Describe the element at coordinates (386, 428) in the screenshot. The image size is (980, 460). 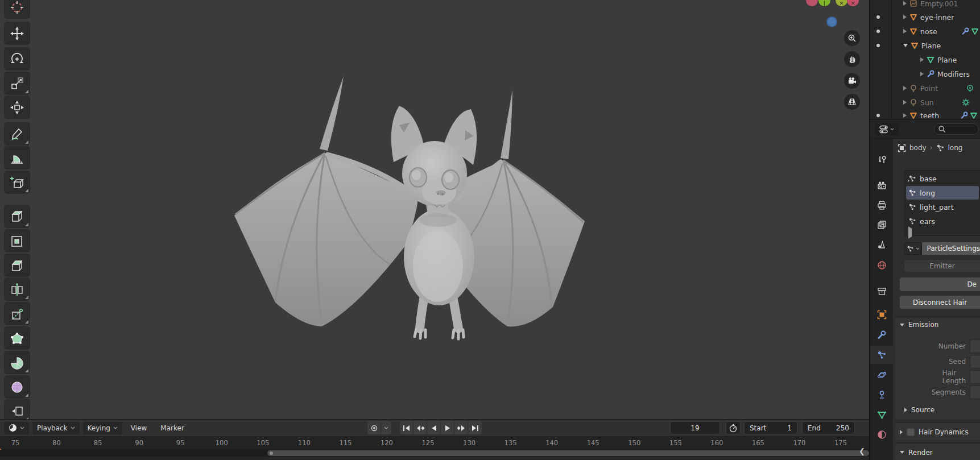
I see `keying-options-button` at that location.